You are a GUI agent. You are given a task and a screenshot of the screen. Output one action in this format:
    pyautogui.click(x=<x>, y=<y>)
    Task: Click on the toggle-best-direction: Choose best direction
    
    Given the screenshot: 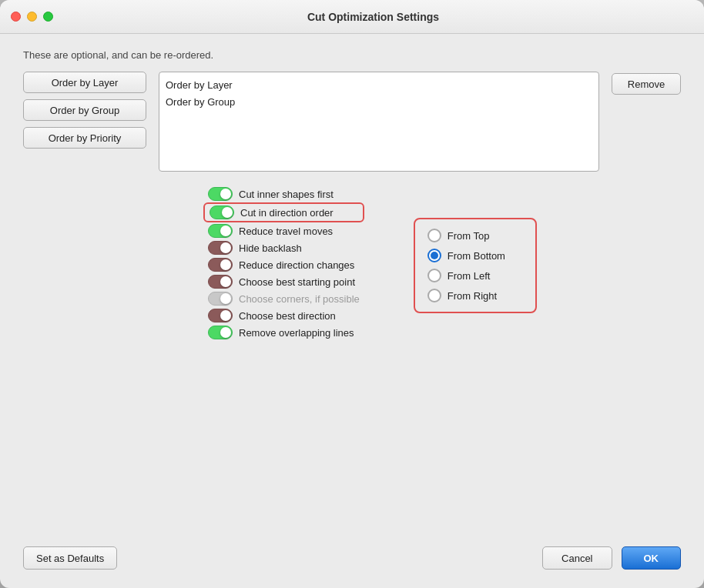 What is the action you would take?
    pyautogui.click(x=283, y=316)
    